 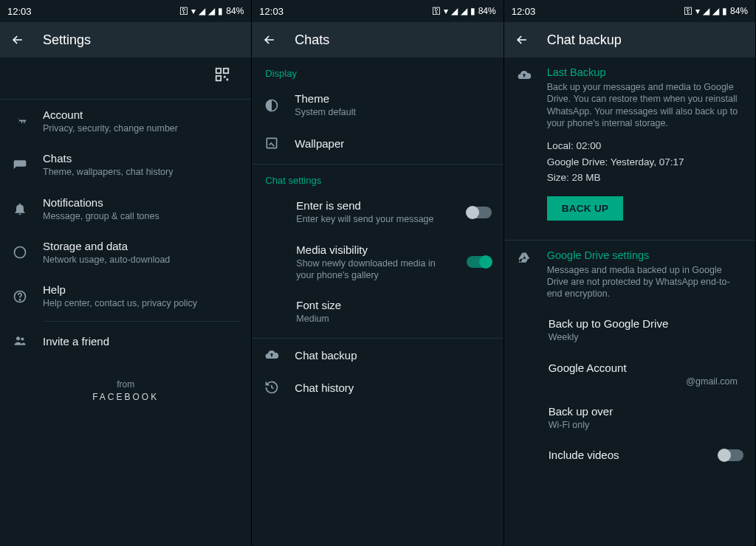 I want to click on settings-item-help: Help Help center, contact us, privacy po…, so click(x=126, y=297).